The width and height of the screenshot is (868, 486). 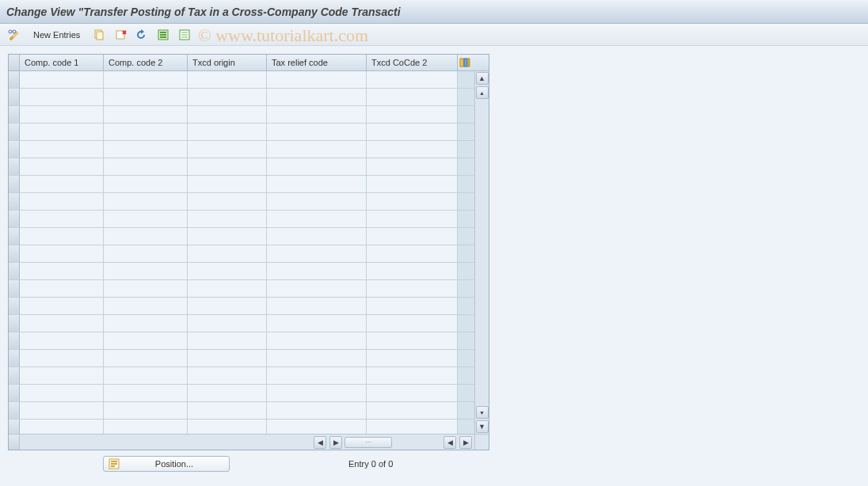 What do you see at coordinates (14, 35) in the screenshot?
I see `toggle-edit-button` at bounding box center [14, 35].